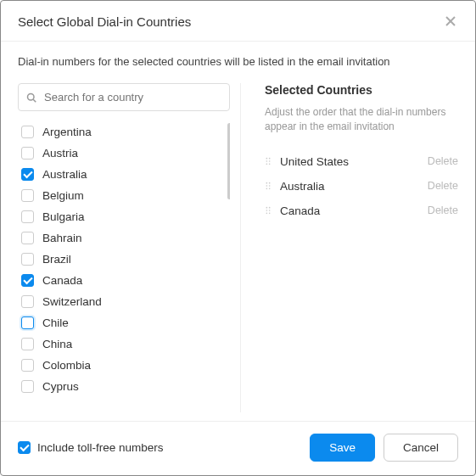 This screenshot has height=476, width=476. I want to click on selected-row-left: Canada, so click(292, 210).